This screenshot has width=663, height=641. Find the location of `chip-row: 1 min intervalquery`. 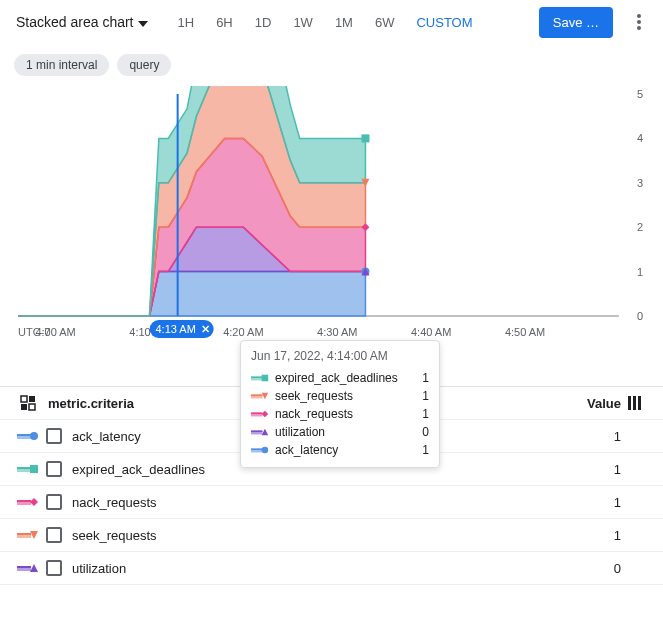

chip-row: 1 min intervalquery is located at coordinates (332, 63).